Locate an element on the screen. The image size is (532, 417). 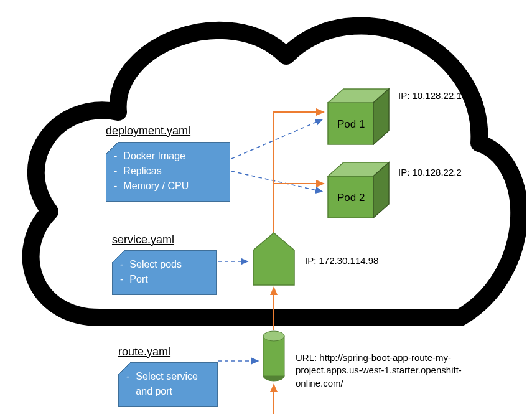
deployment-item: -Memory / CPU is located at coordinates (168, 186).